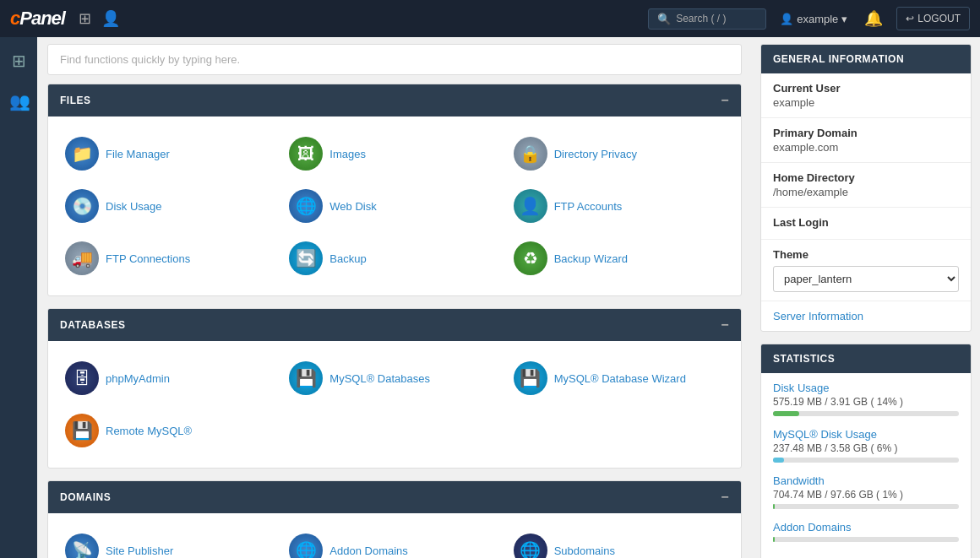 The height and width of the screenshot is (558, 980). I want to click on grid-item-mysql--databases: 💾 MySQL® Databases, so click(394, 378).